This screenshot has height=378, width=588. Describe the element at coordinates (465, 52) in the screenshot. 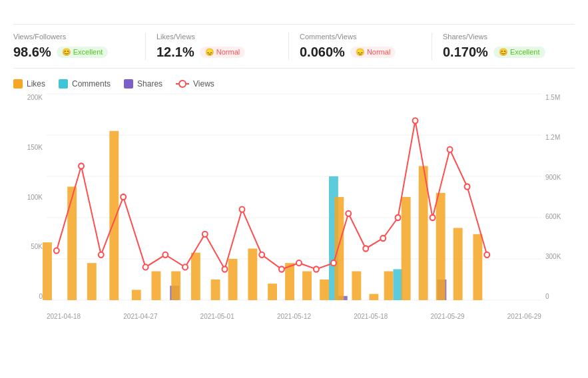

I see `metric-value-shares-views: 0.170%` at that location.